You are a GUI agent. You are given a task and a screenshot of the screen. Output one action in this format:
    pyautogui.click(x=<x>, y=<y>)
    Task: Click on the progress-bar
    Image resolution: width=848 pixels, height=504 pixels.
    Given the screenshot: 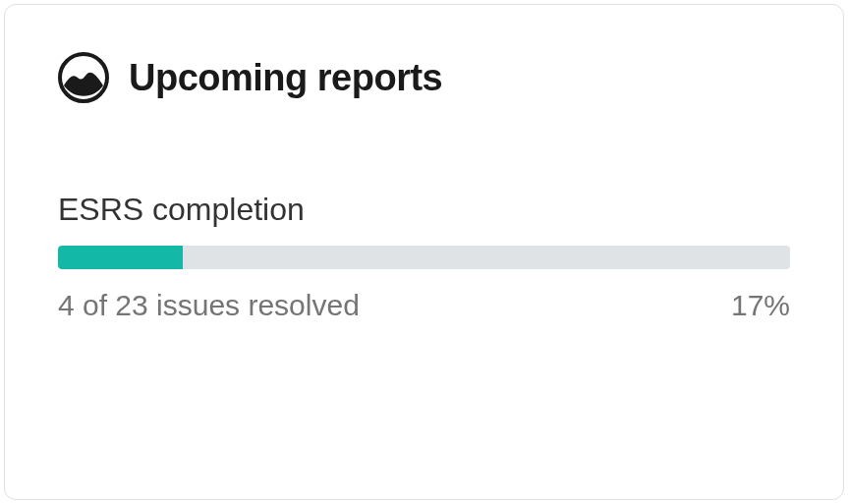 What is the action you would take?
    pyautogui.click(x=424, y=257)
    